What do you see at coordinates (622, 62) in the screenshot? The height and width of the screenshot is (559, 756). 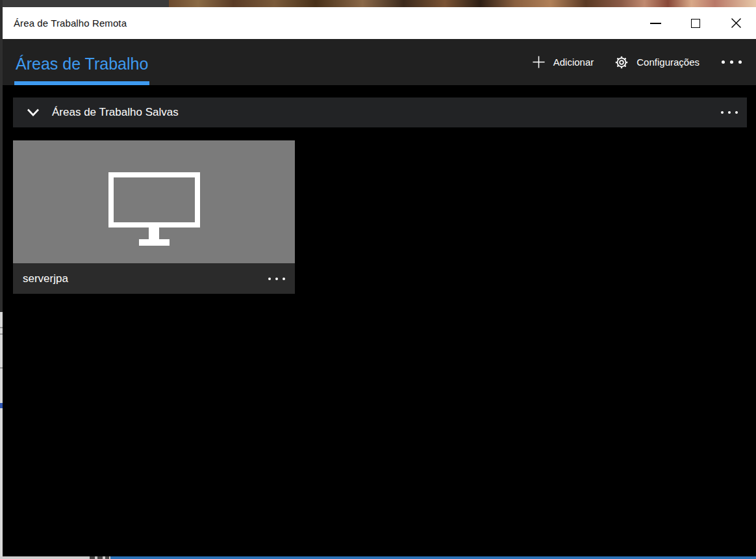 I see `gear-icon` at bounding box center [622, 62].